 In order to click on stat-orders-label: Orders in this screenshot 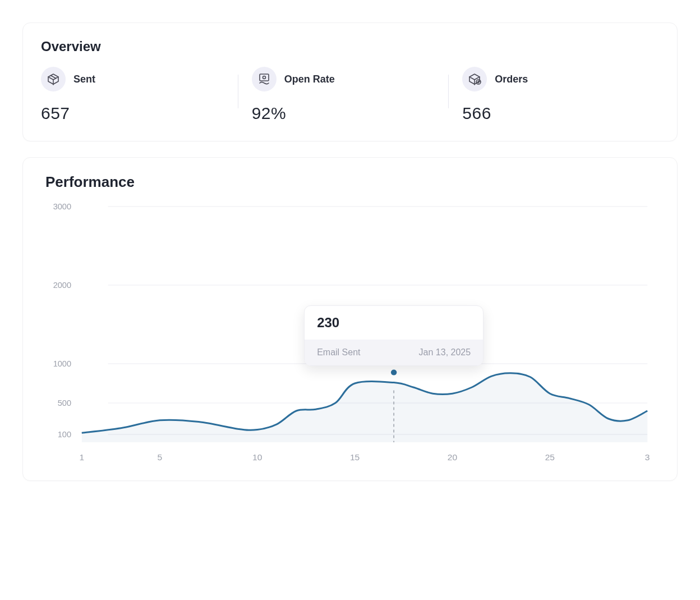, I will do `click(512, 80)`.